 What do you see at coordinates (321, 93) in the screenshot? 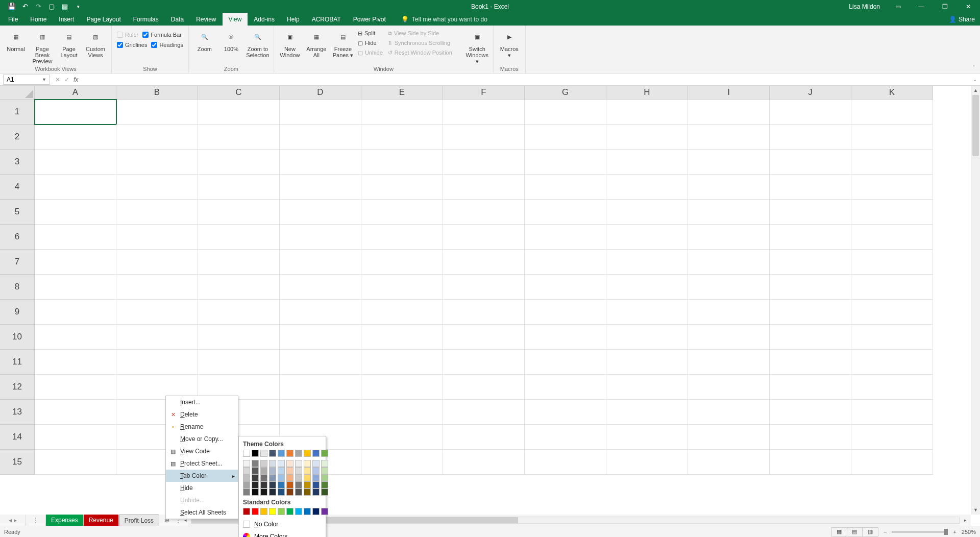
I see `column-header-D: D` at bounding box center [321, 93].